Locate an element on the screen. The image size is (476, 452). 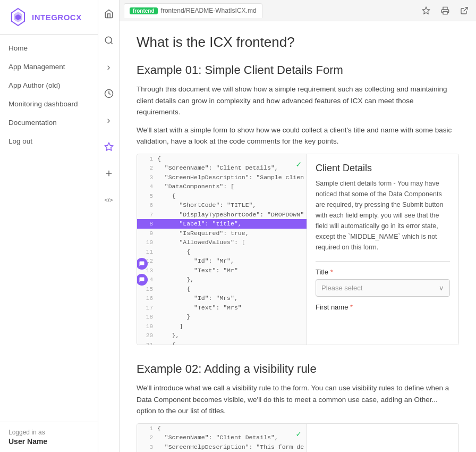
nav-item-monitoring: Monitoring dashboard is located at coordinates (49, 104).